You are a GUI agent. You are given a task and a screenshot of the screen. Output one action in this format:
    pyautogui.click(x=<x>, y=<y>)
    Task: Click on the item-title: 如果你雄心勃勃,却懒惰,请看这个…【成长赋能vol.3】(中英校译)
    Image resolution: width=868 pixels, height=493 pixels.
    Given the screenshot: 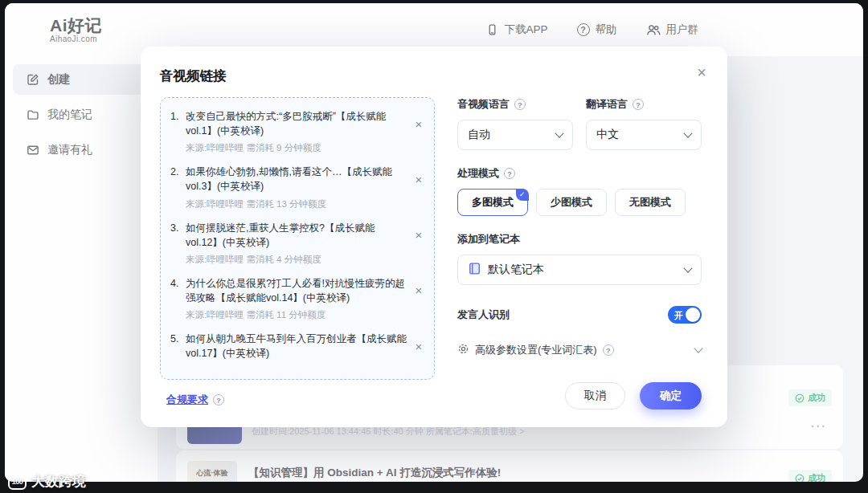 What is the action you would take?
    pyautogui.click(x=297, y=179)
    